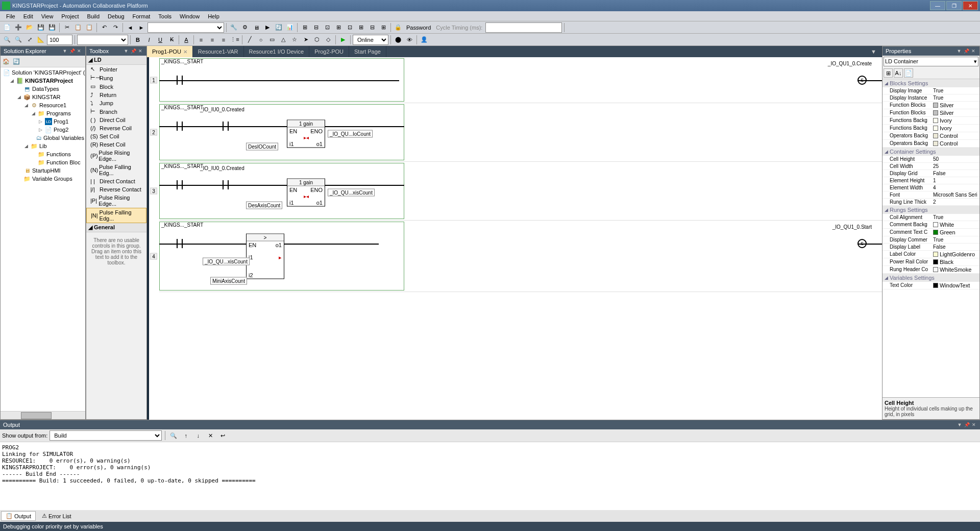 The height and width of the screenshot is (531, 980). I want to click on toolbox-item: ⊢Branch, so click(116, 111).